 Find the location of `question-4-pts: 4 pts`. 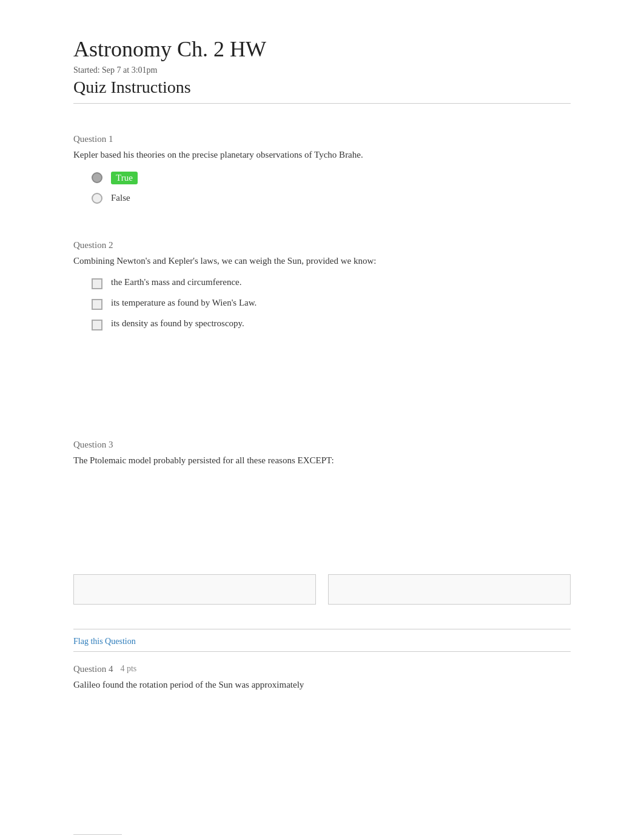

question-4-pts: 4 pts is located at coordinates (129, 669).